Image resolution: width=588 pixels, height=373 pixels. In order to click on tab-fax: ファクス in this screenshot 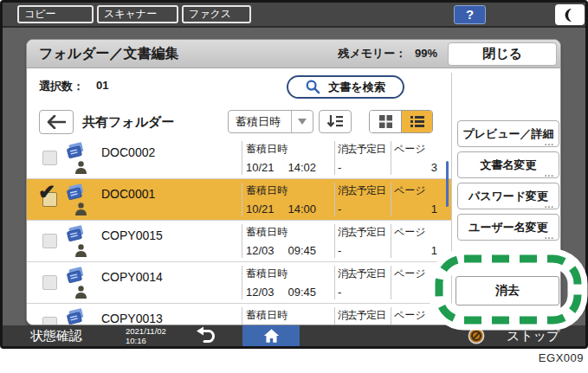, I will do `click(216, 14)`.